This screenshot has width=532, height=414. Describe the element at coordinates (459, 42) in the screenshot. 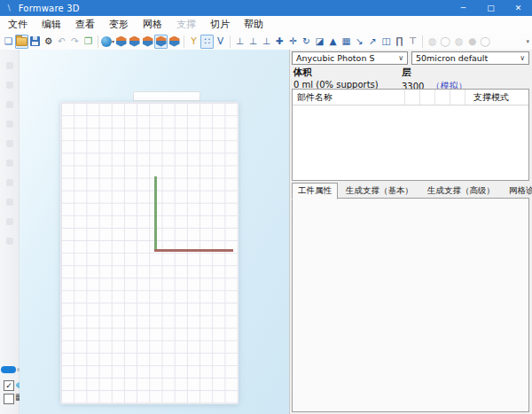

I see `brush-tool-3-button: ◍` at that location.